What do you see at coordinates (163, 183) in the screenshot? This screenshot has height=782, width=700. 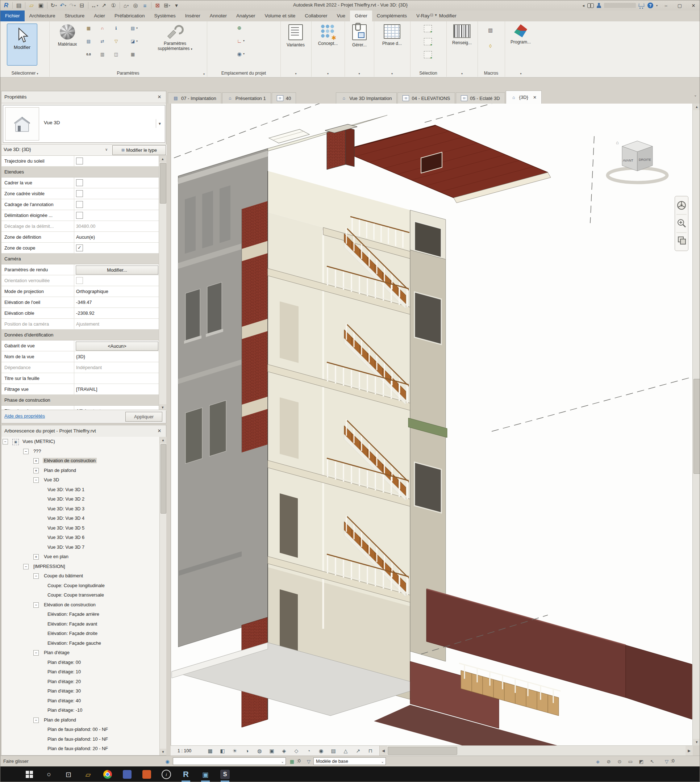 I see `properties-scroll-thumb` at bounding box center [163, 183].